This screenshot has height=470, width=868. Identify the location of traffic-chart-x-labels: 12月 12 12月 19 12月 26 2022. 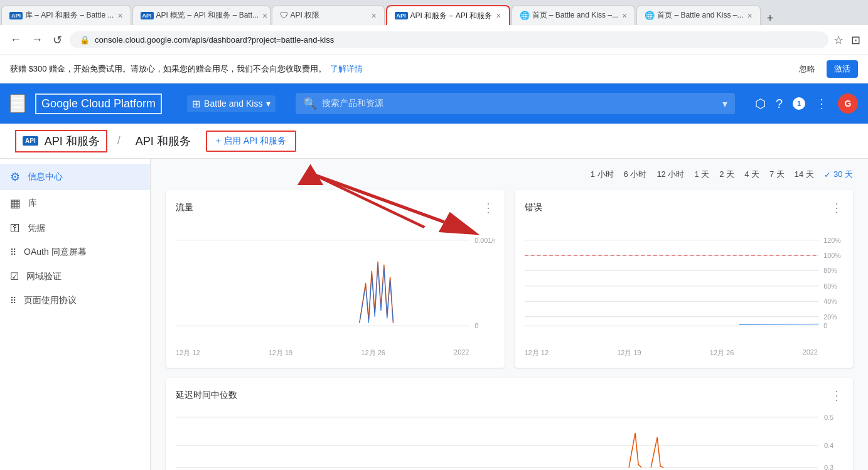
(335, 353).